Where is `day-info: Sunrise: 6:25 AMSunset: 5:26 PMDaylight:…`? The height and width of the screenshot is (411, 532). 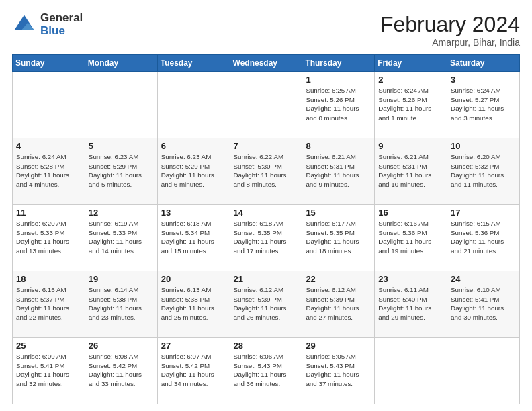
day-info: Sunrise: 6:25 AMSunset: 5:26 PMDaylight:… is located at coordinates (339, 105).